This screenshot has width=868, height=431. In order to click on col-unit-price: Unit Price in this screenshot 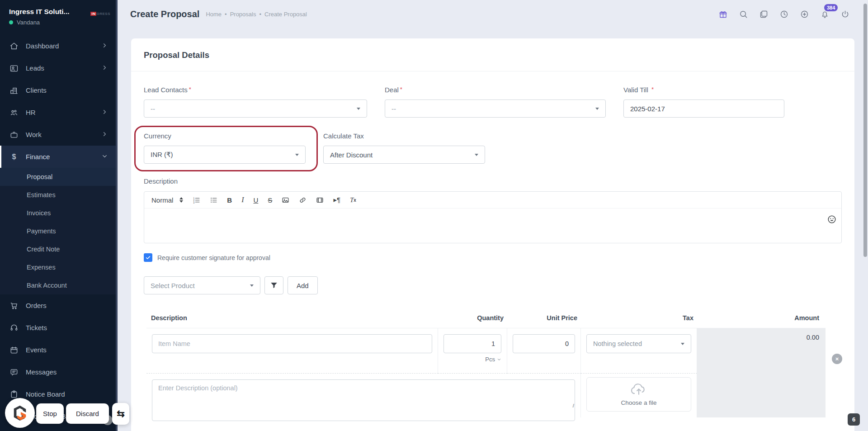, I will do `click(544, 318)`.